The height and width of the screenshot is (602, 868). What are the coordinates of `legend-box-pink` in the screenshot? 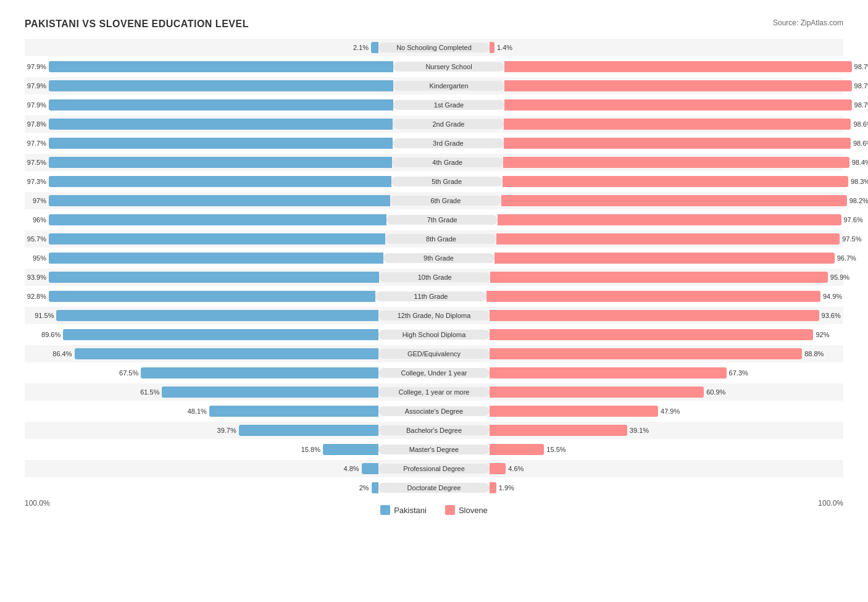 It's located at (450, 510).